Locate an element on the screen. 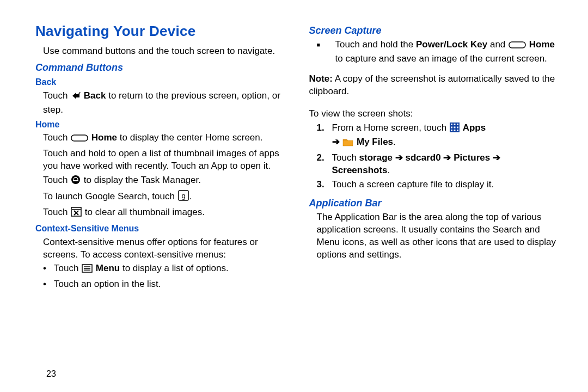 Image resolution: width=588 pixels, height=392 pixels. note-text: Note: A copy of the screenshot is automa… is located at coordinates (436, 85).